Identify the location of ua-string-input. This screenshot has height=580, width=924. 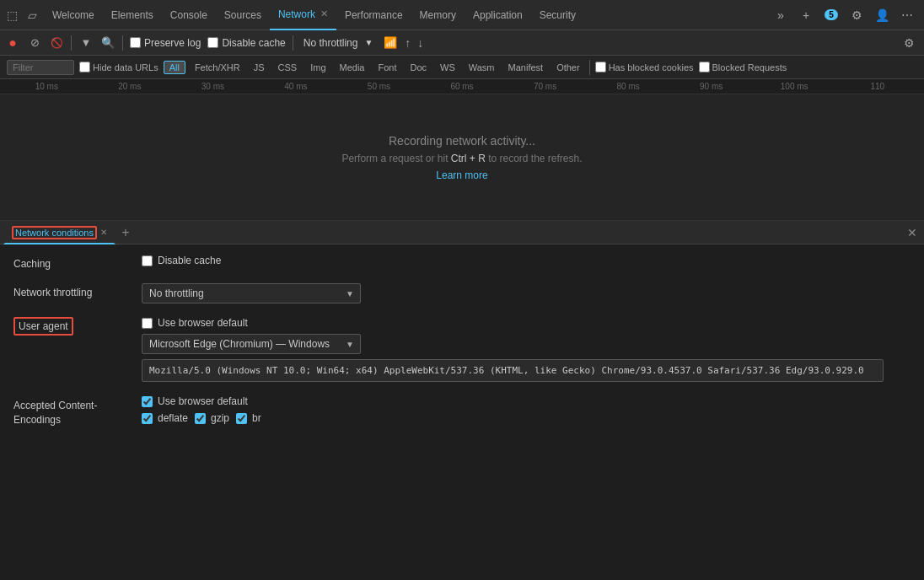
(513, 371).